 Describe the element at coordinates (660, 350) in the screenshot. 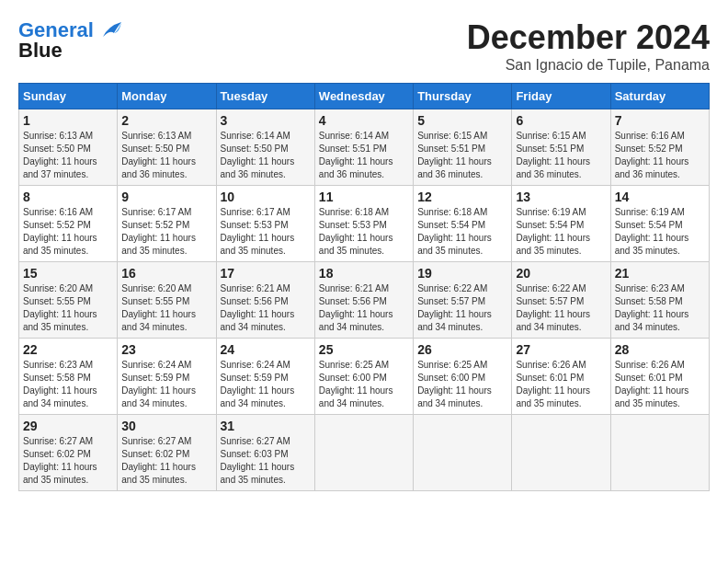

I see `day-number: 28` at that location.